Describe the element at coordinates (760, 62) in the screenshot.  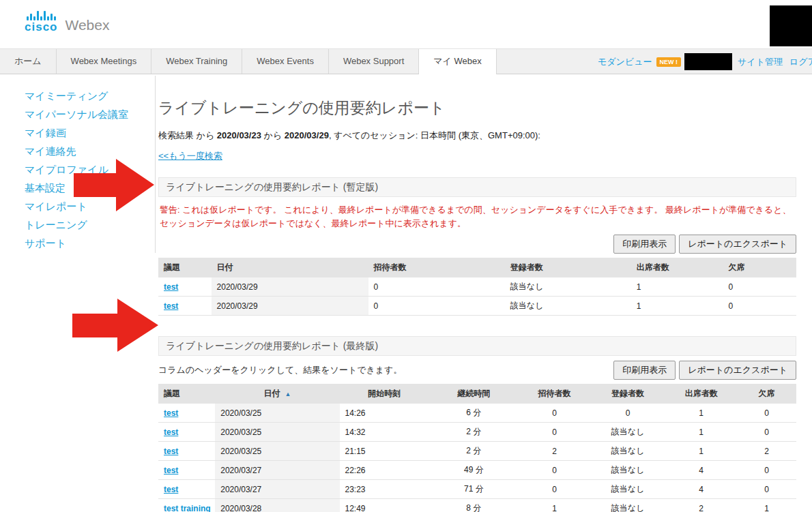
I see `site-admin-link: サイト管理` at that location.